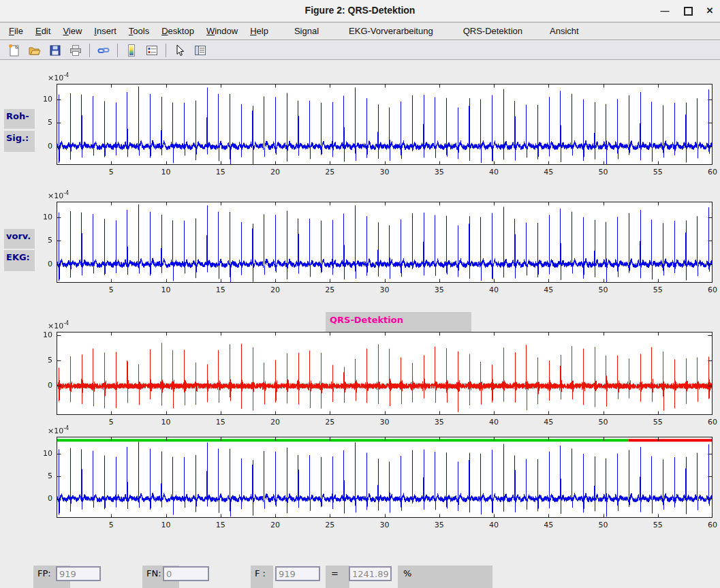  Describe the element at coordinates (665, 11) in the screenshot. I see `minimize-button: —` at that location.